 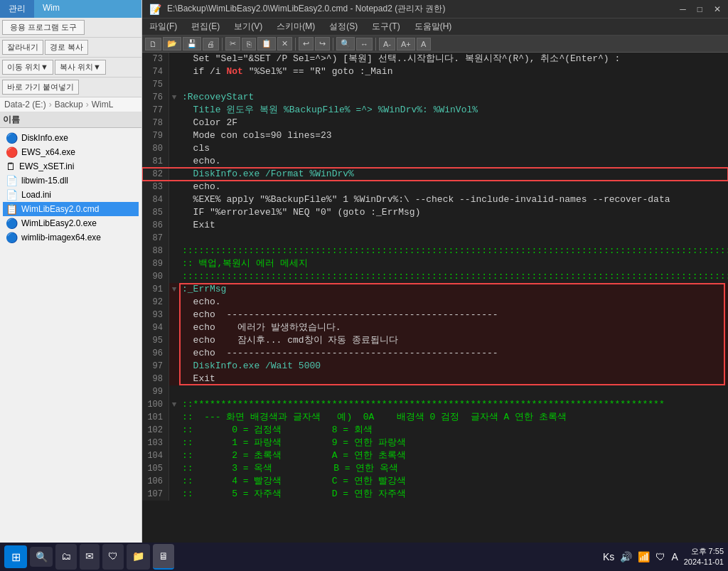 What do you see at coordinates (435, 238) in the screenshot?
I see `code-line-87: 87` at bounding box center [435, 238].